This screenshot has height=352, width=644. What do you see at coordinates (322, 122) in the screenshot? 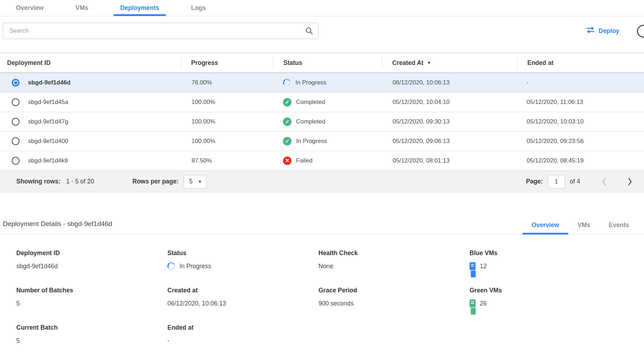
I see `table-row: sbgd-9ef1d47g 100.00% Completed 05/12/20…` at bounding box center [322, 122].